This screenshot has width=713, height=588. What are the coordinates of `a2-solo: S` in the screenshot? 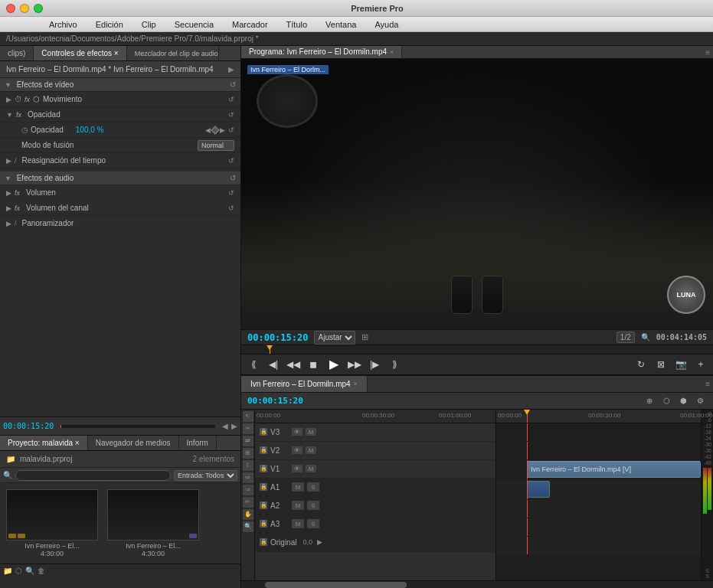 It's located at (313, 505).